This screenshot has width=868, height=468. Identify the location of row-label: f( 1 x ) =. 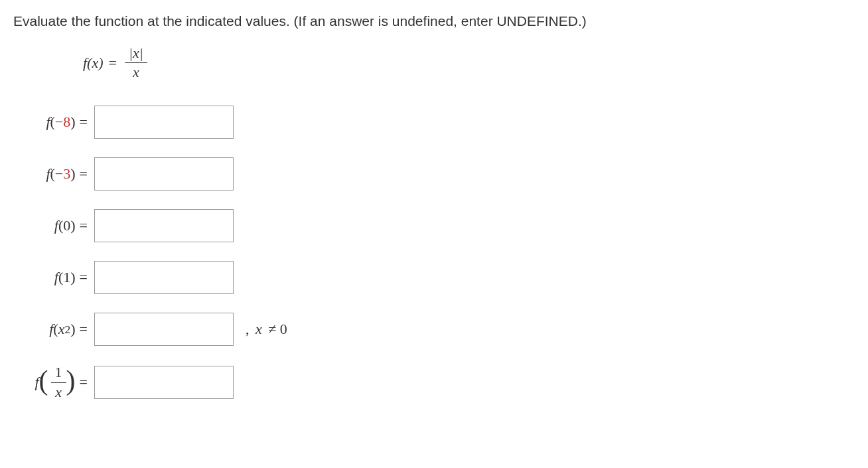
(54, 382).